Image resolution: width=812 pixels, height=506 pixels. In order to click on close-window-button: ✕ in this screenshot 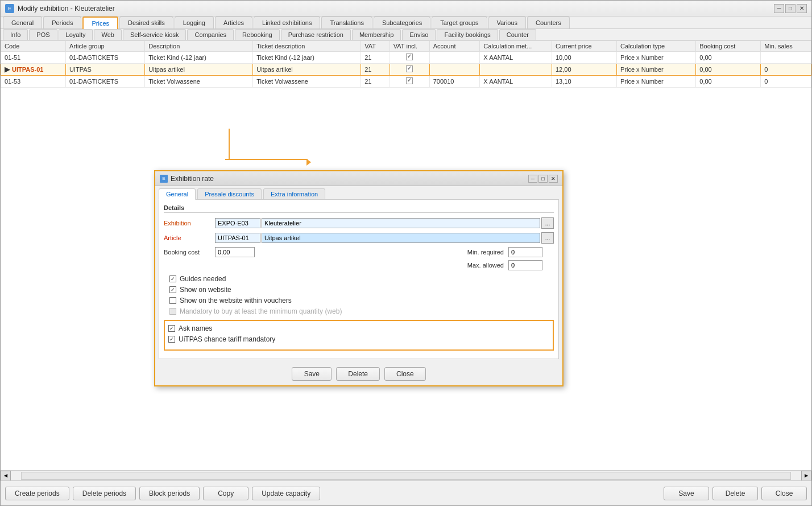, I will do `click(802, 9)`.